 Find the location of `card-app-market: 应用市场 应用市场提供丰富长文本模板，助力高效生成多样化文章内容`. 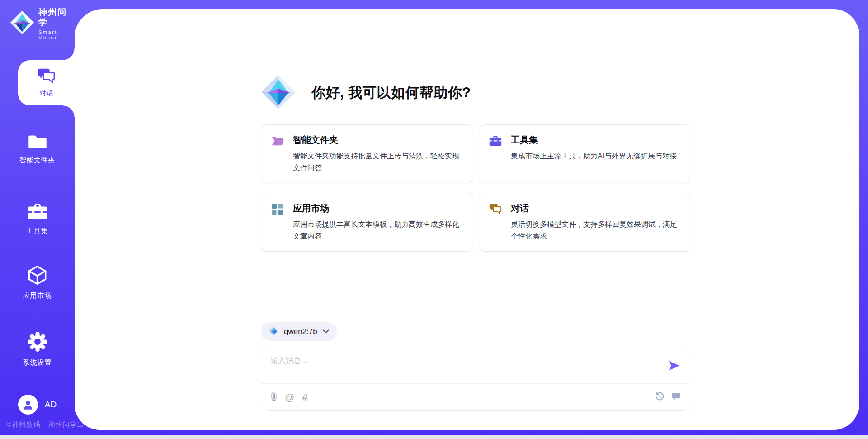

card-app-market: 应用市场 应用市场提供丰富长文本模板，助力高效生成多样化文章内容 is located at coordinates (367, 222).